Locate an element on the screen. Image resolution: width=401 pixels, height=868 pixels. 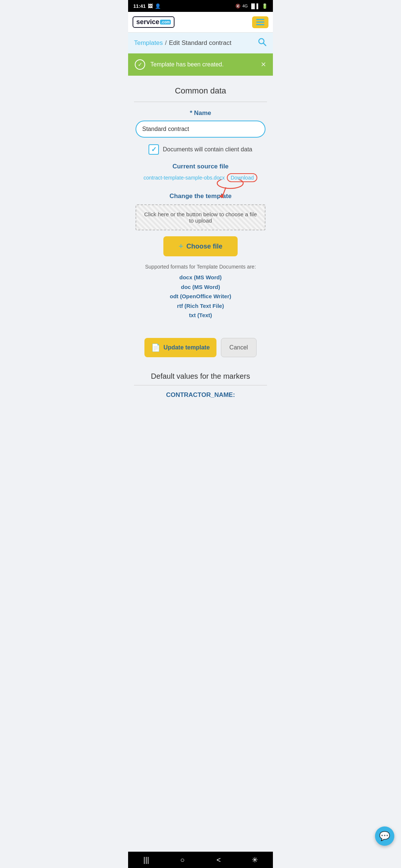
status-person-icon: 👤 is located at coordinates (158, 6).